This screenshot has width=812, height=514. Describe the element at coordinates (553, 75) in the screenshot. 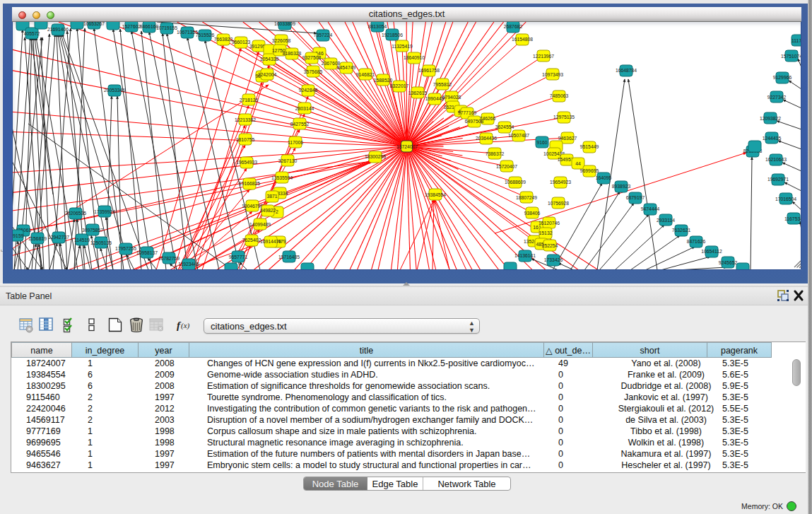

I see `svg-text: 10973493` at that location.